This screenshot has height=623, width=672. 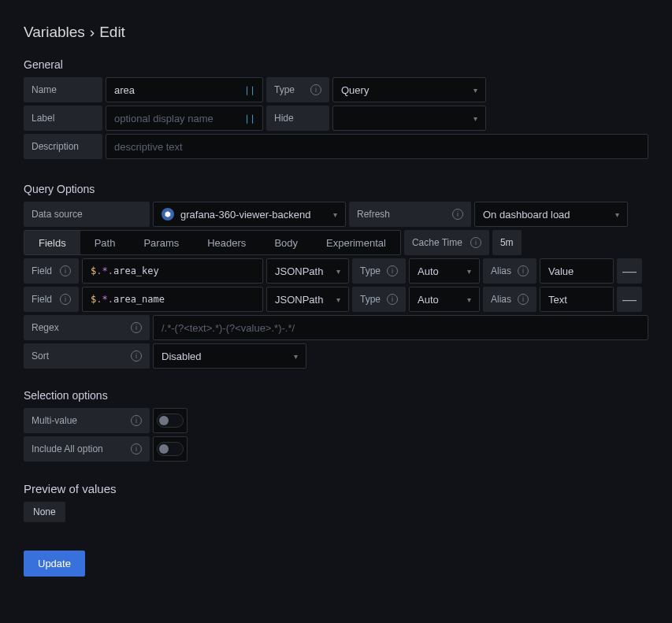 What do you see at coordinates (173, 271) in the screenshot?
I see `field-expr-input: $.*.area_key` at bounding box center [173, 271].